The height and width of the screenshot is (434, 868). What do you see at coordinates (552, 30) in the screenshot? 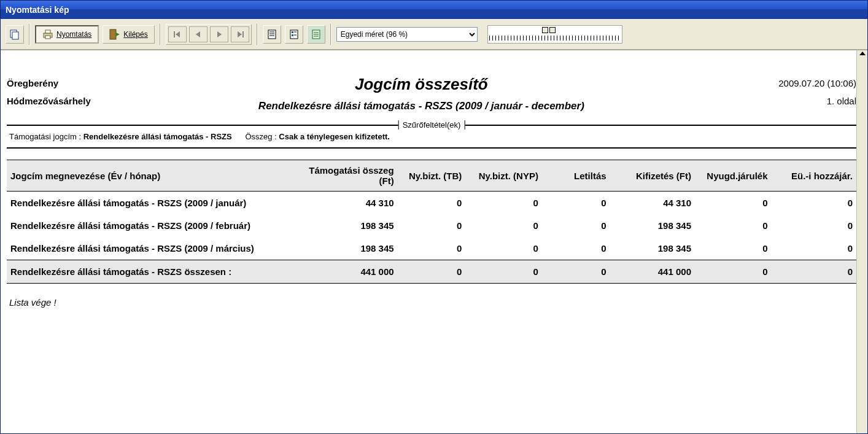
I see `ruler-handle-right` at bounding box center [552, 30].